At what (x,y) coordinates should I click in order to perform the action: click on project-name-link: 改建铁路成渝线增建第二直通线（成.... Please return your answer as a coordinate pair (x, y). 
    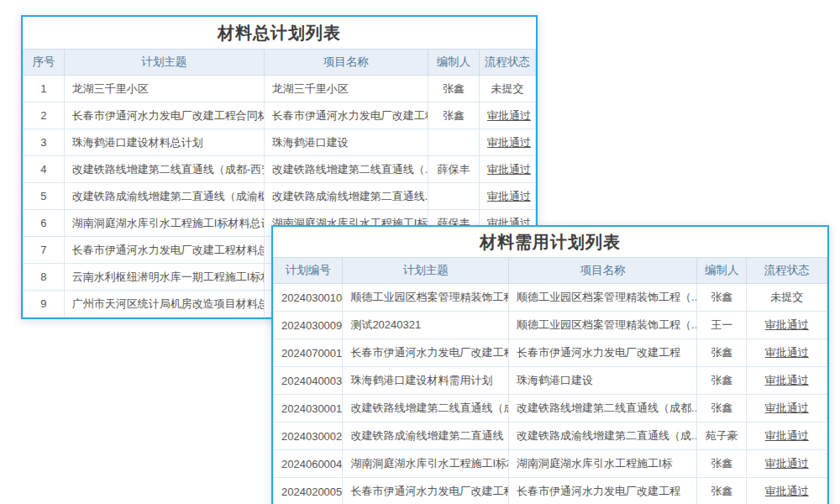
    Looking at the image, I should click on (603, 437).